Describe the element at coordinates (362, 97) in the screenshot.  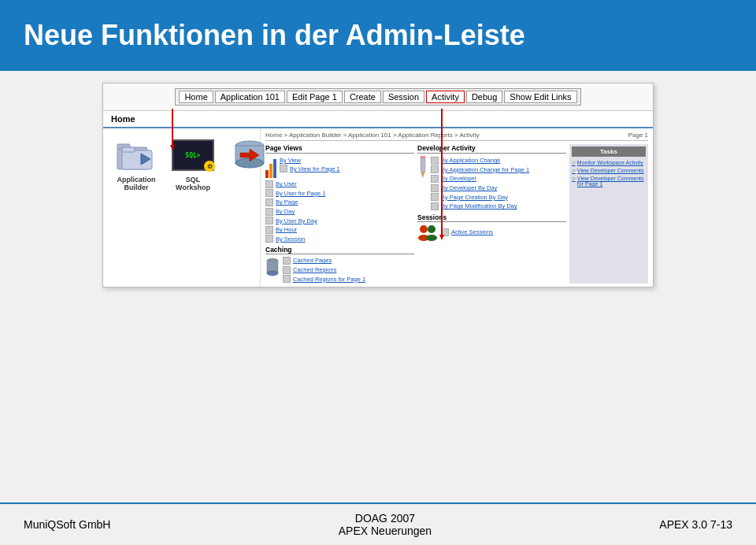
I see `admin-btn-create: Create` at that location.